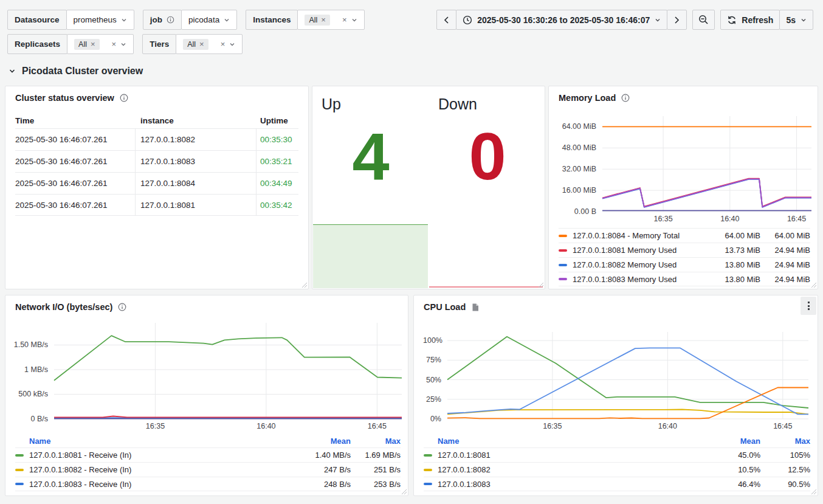 This screenshot has width=823, height=504. I want to click on table-row: 2025-05-30 16:46:07.261127.0.0.1:808400:…, so click(157, 183).